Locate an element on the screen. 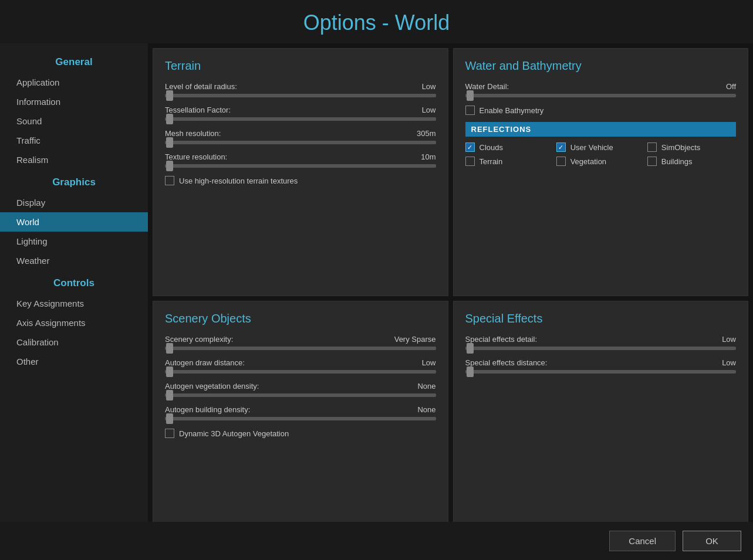 This screenshot has width=753, height=560. ok-button: OK is located at coordinates (712, 541).